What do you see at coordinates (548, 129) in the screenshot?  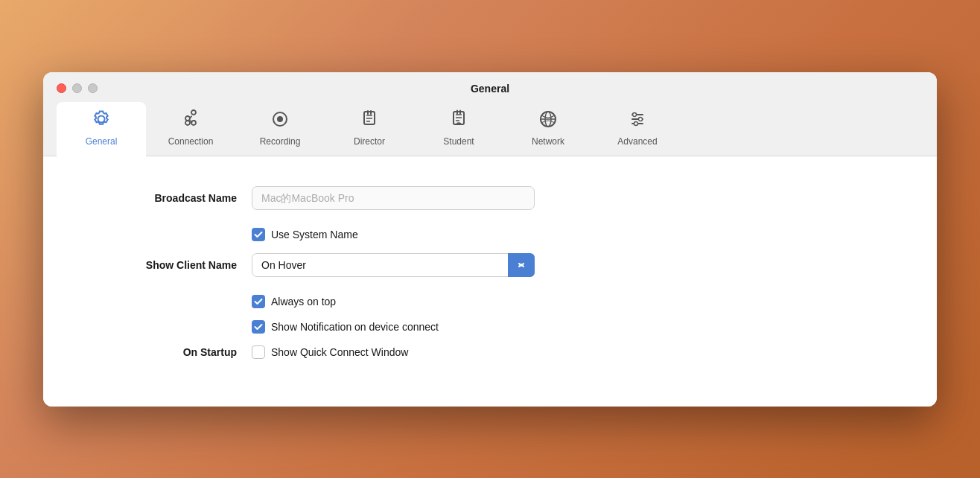 I see `tab-network: Network` at bounding box center [548, 129].